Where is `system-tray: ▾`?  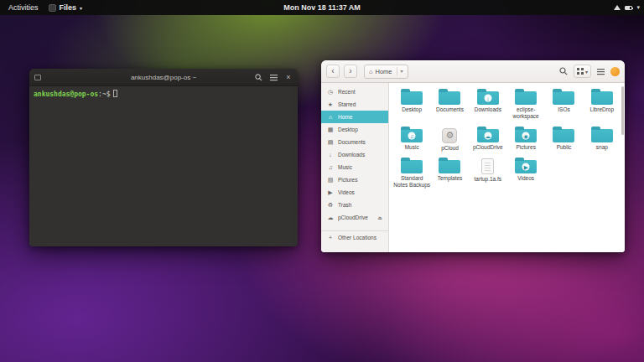 system-tray: ▾ is located at coordinates (627, 8).